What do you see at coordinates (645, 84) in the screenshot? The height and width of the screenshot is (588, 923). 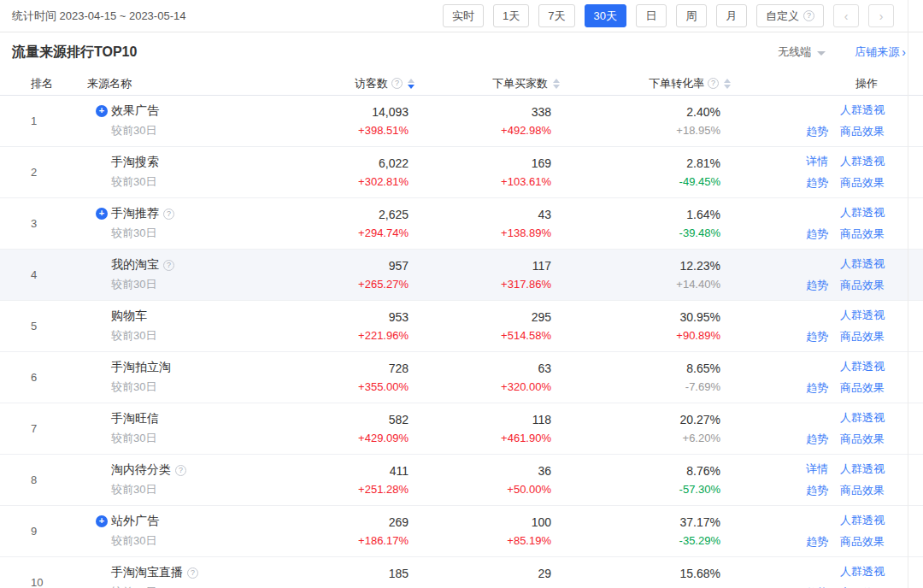 I see `column-header-conversion: 下单转化率 ?` at bounding box center [645, 84].